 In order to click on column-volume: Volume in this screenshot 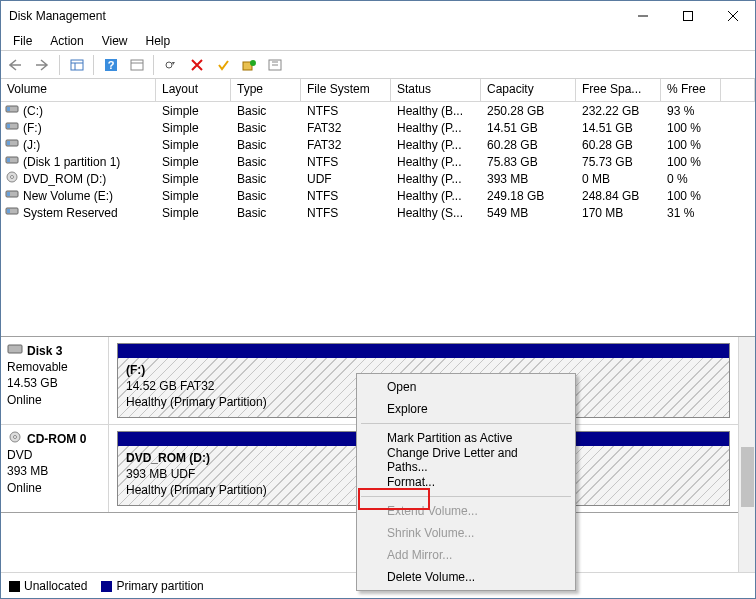, I will do `click(78, 90)`.